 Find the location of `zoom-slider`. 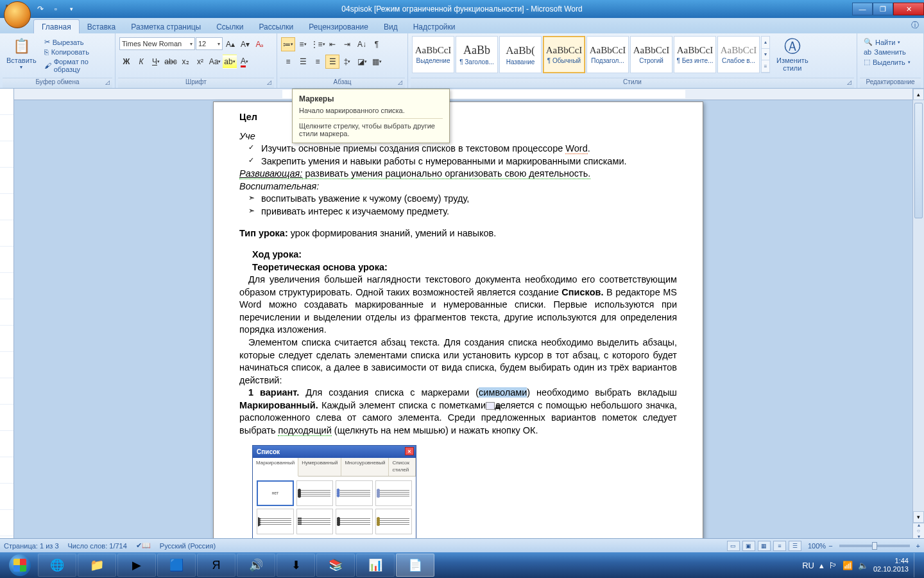

zoom-slider is located at coordinates (875, 546).